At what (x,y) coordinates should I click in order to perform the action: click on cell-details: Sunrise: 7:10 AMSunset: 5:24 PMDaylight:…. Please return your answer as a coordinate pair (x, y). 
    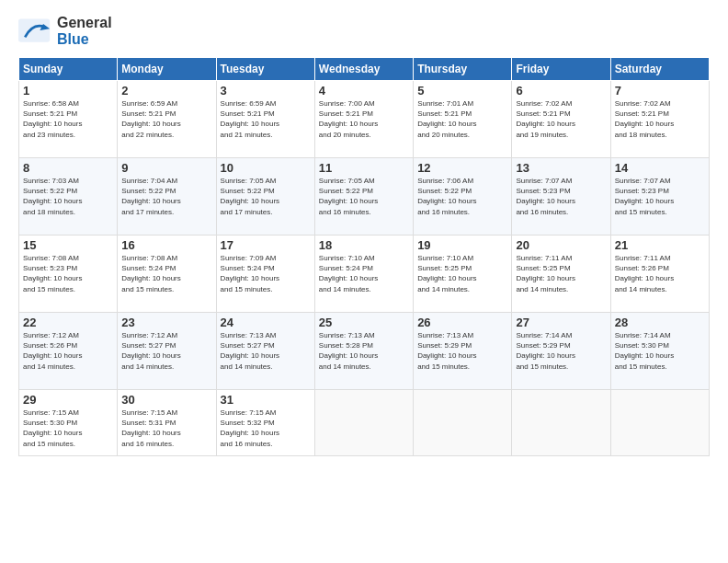
    Looking at the image, I should click on (364, 274).